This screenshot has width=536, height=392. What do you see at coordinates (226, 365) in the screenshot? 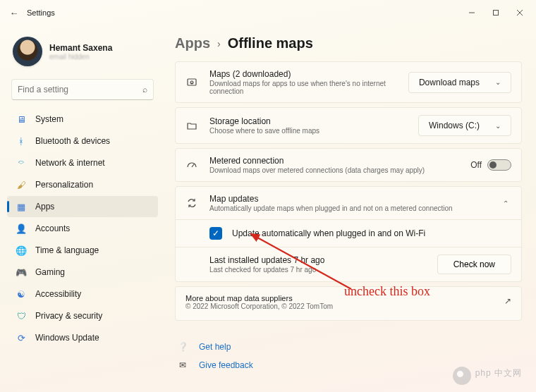
I see `link-label: Give feedback` at bounding box center [226, 365].